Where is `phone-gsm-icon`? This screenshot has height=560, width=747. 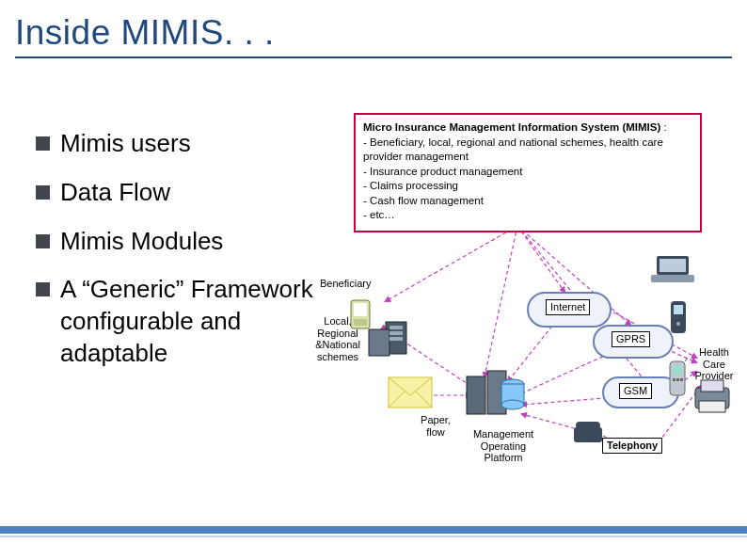
phone-gsm-icon is located at coordinates (677, 380).